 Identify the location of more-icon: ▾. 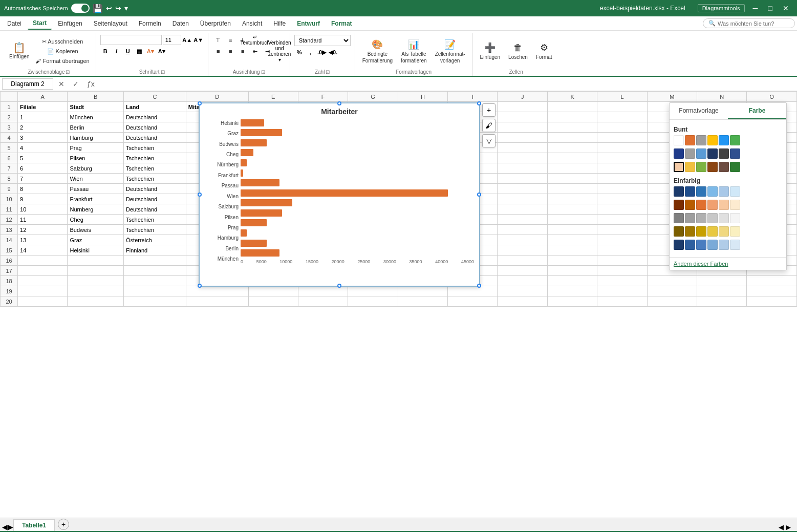
(126, 8).